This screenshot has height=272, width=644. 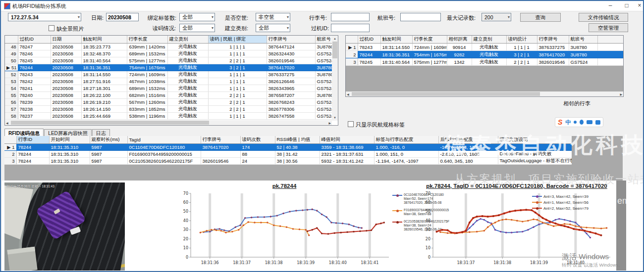 What do you see at coordinates (553, 54) in the screenshot?
I see `cell: 3876417020` at bounding box center [553, 54].